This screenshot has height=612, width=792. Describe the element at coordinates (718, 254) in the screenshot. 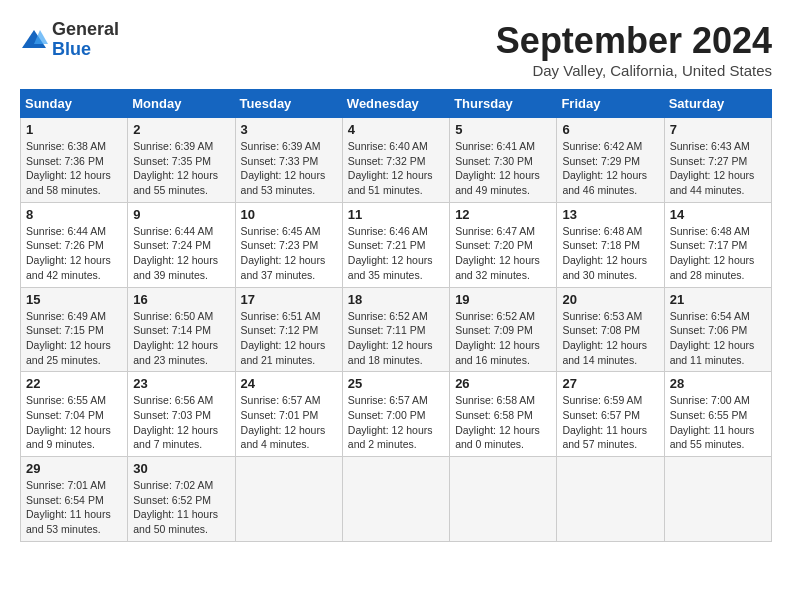

I see `day-info: Sunrise: 6:48 AM Sunset: 7:17 PM Dayligh…` at that location.